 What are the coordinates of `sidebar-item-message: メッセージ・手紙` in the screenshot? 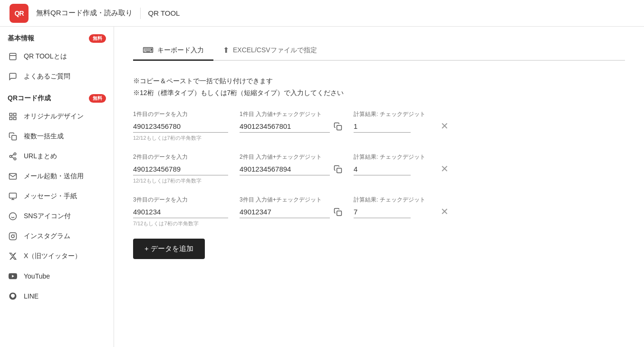 It's located at (57, 196).